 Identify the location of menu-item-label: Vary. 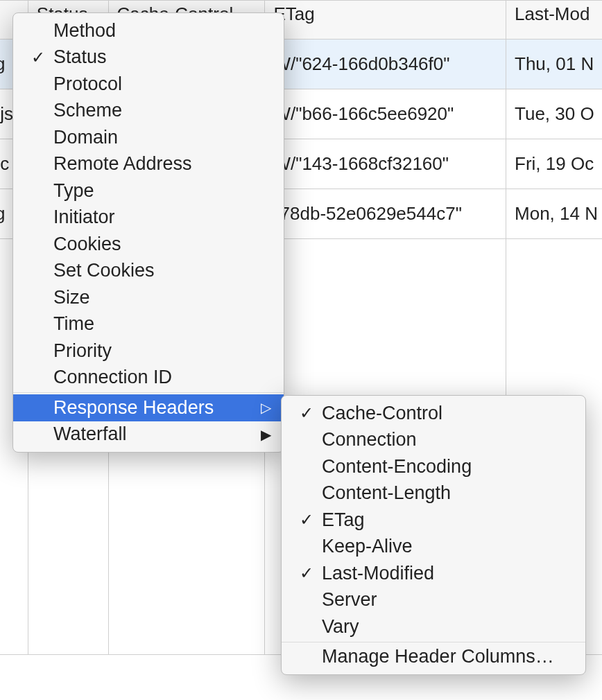
(341, 627).